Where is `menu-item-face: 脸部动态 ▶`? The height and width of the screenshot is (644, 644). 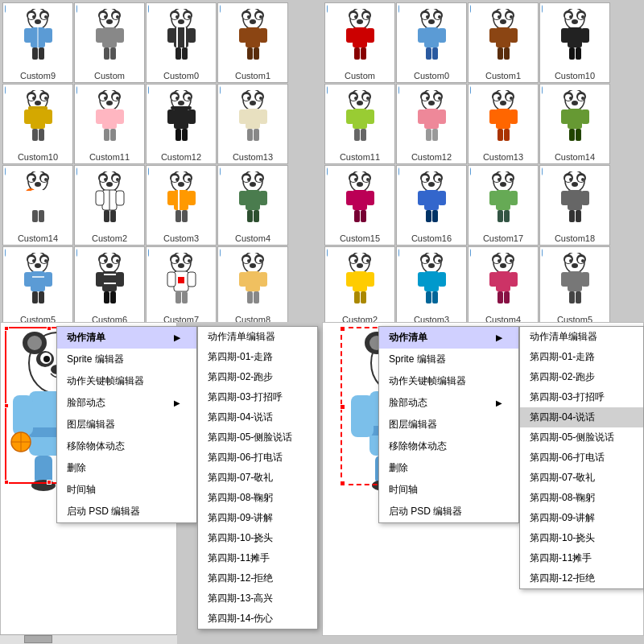
menu-item-face: 脸部动态 ▶ is located at coordinates (127, 402).